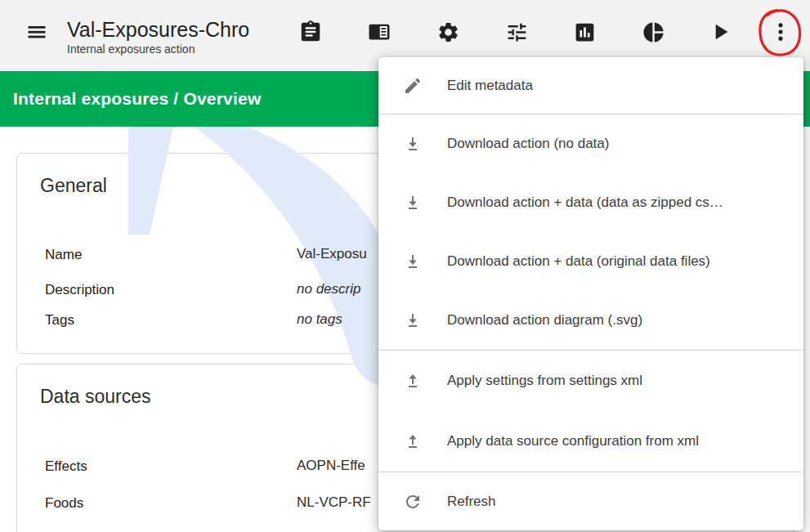 The height and width of the screenshot is (532, 810). I want to click on menu-item-label: Edit metadata, so click(490, 86).